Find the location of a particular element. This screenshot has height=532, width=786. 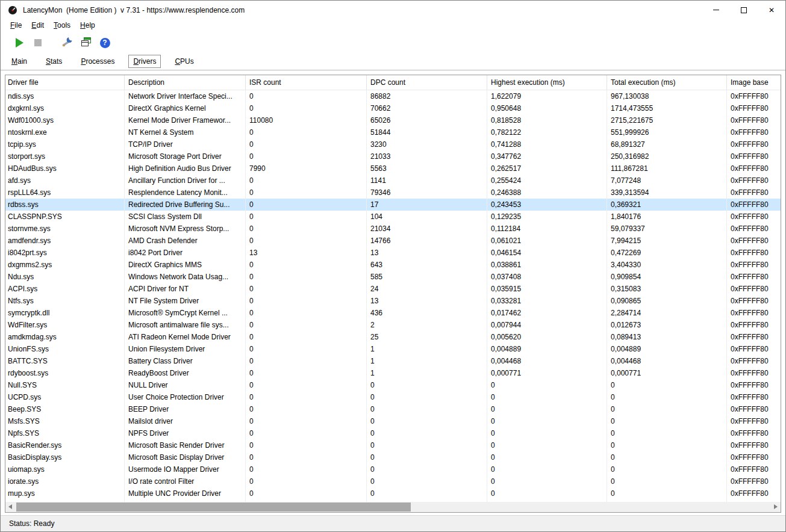

table-row: WdFilter.sys Microsoft antimalware file … is located at coordinates (393, 325).